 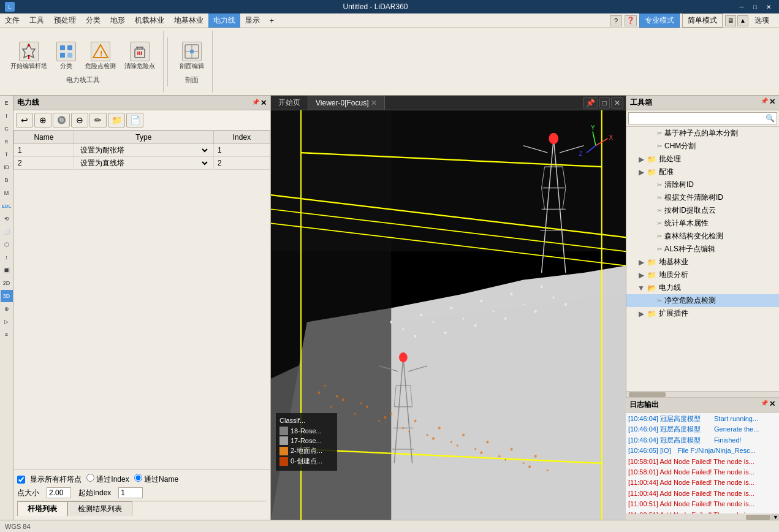 I want to click on left-icon-id: ID, so click(x=7, y=167).